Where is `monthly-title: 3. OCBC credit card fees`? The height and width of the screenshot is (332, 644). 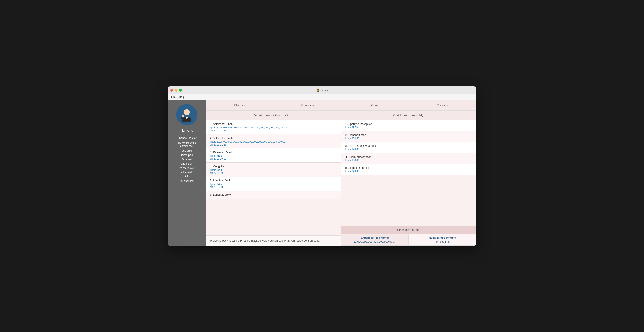 monthly-title: 3. OCBC credit card fees is located at coordinates (409, 146).